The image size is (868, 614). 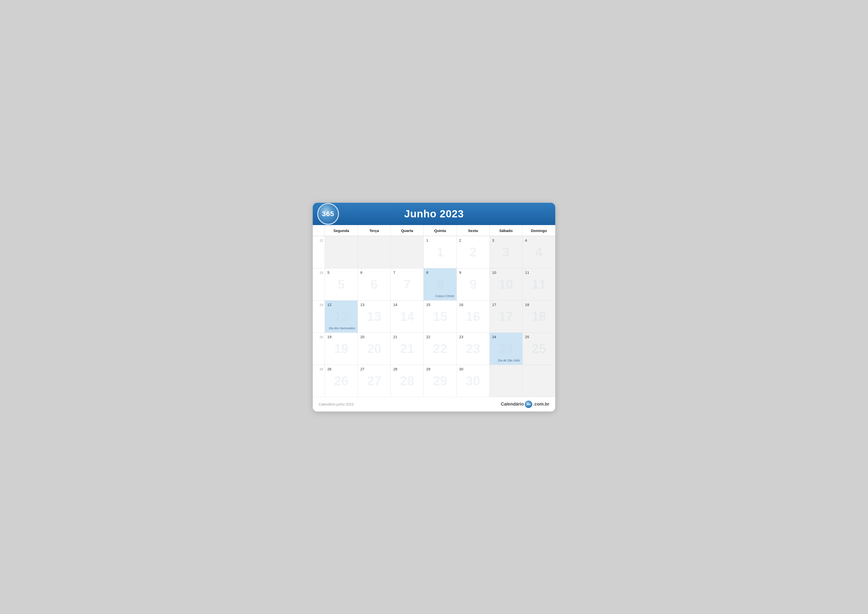 I want to click on footer-left-label: Calendário junho 2023, so click(x=336, y=404).